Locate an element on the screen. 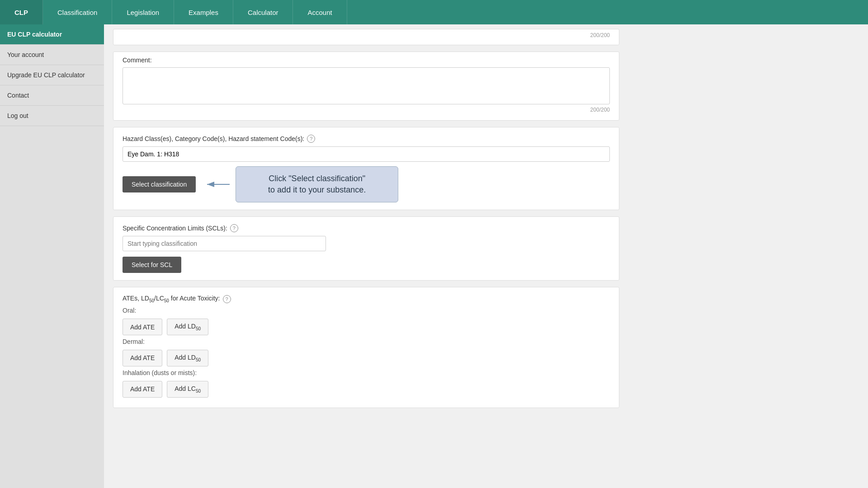  dermal-add-ld50-button: Add LD50 is located at coordinates (188, 358).